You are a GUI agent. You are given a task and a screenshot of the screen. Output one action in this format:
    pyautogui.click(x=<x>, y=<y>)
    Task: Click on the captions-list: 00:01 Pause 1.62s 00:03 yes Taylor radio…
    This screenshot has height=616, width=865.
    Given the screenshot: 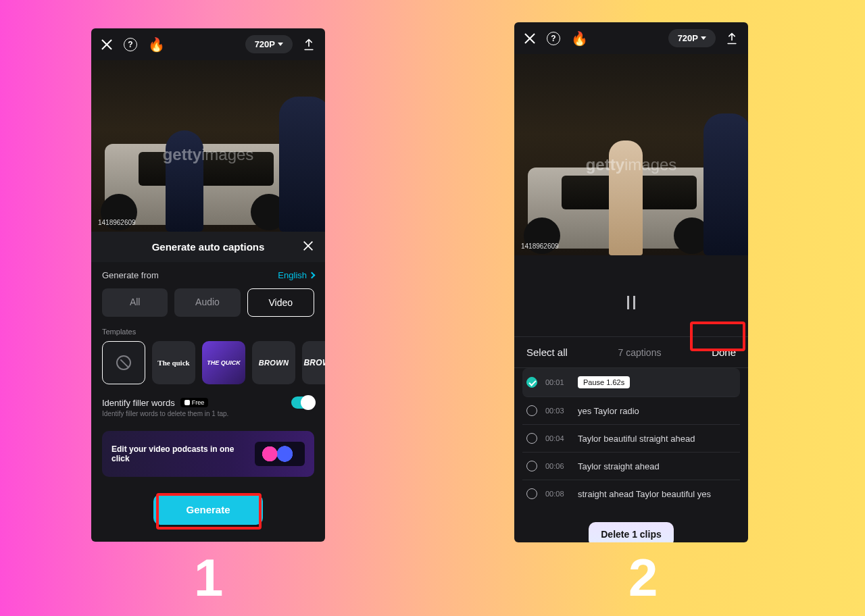 What is the action you would take?
    pyautogui.click(x=631, y=438)
    